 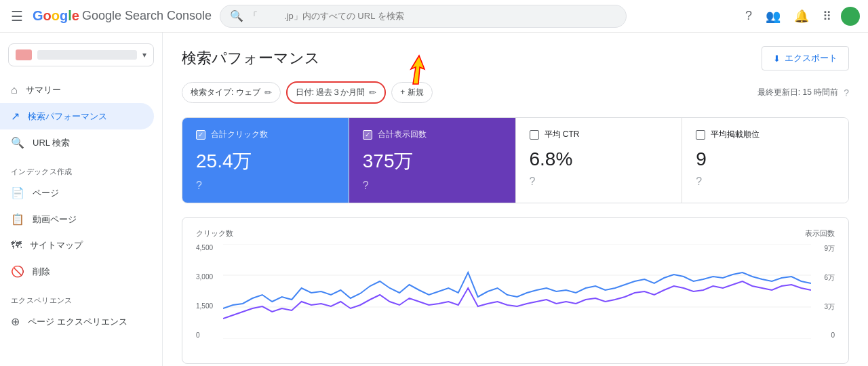 What do you see at coordinates (698, 182) in the screenshot?
I see `metric-help-position: ?` at bounding box center [698, 182].